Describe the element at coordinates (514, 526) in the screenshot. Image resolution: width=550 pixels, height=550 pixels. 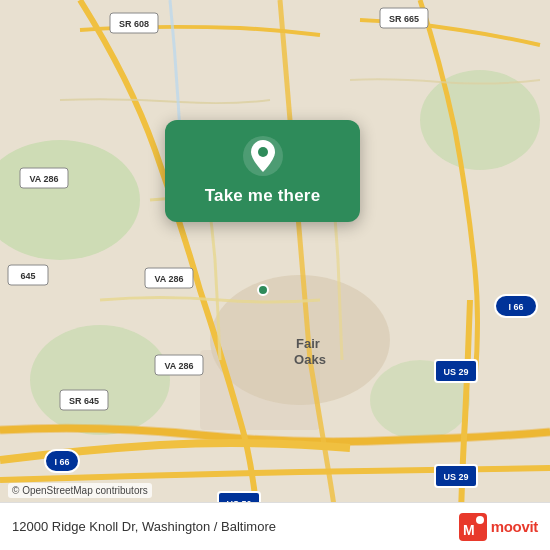
I see `moovit-brand-text: moovit` at that location.